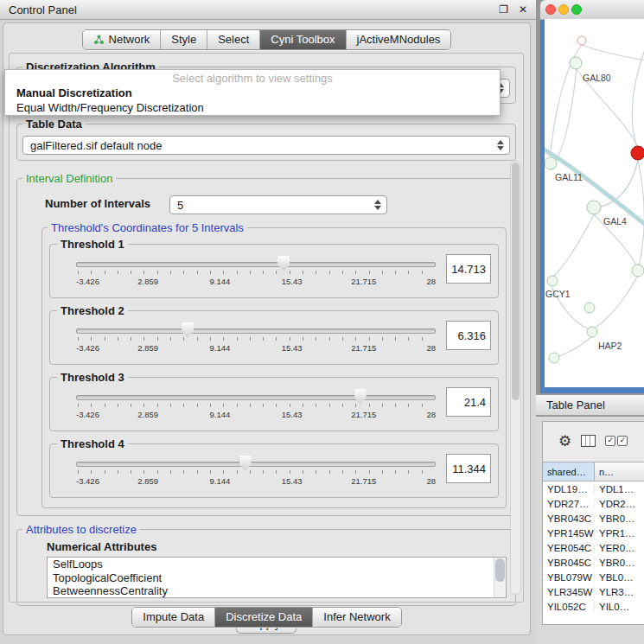 The width and height of the screenshot is (644, 644). I want to click on table-header-row: shared… n…, so click(593, 472).